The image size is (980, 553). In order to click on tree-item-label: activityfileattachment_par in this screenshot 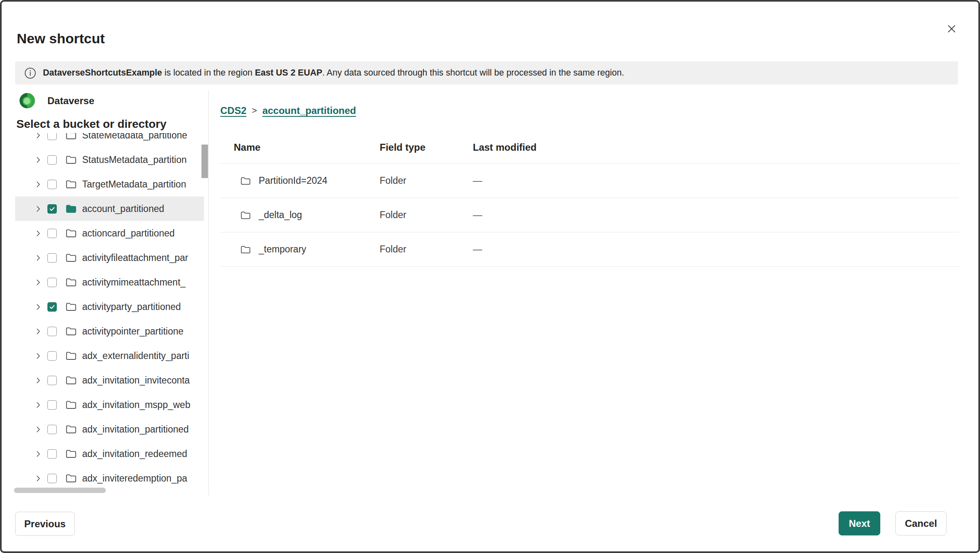, I will do `click(135, 258)`.